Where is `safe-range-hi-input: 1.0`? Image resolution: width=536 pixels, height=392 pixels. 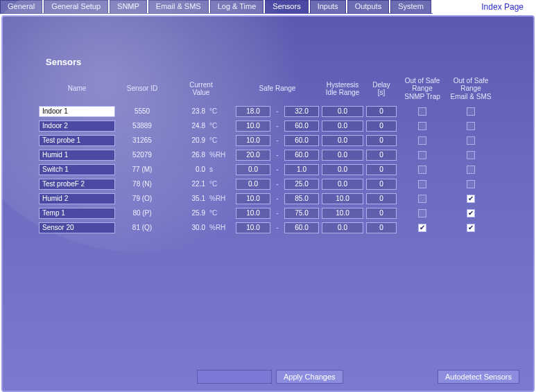 safe-range-hi-input: 1.0 is located at coordinates (302, 170).